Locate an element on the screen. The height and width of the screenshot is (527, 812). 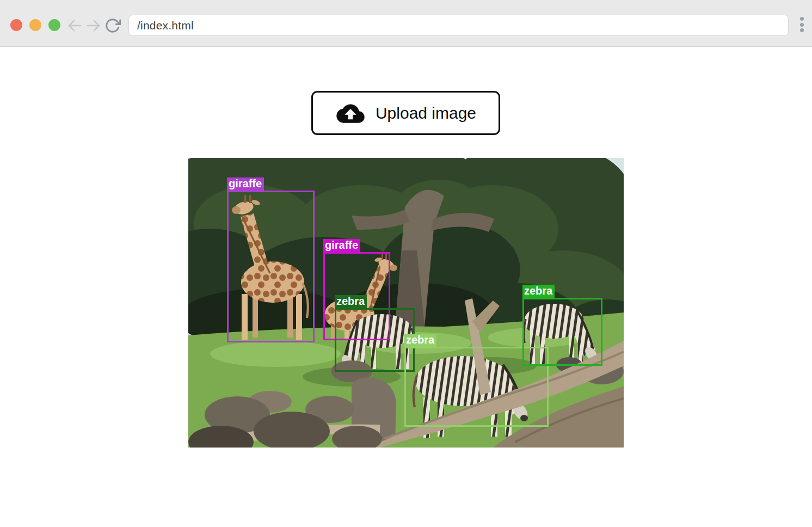
forward-arrow-icon is located at coordinates (94, 26).